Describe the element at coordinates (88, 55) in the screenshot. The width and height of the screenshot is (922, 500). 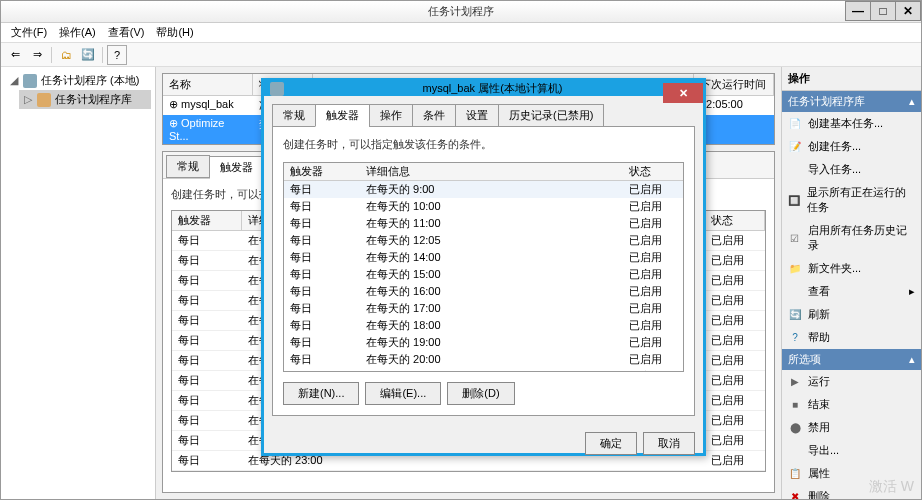
I see `refresh-icon: 🔄` at that location.